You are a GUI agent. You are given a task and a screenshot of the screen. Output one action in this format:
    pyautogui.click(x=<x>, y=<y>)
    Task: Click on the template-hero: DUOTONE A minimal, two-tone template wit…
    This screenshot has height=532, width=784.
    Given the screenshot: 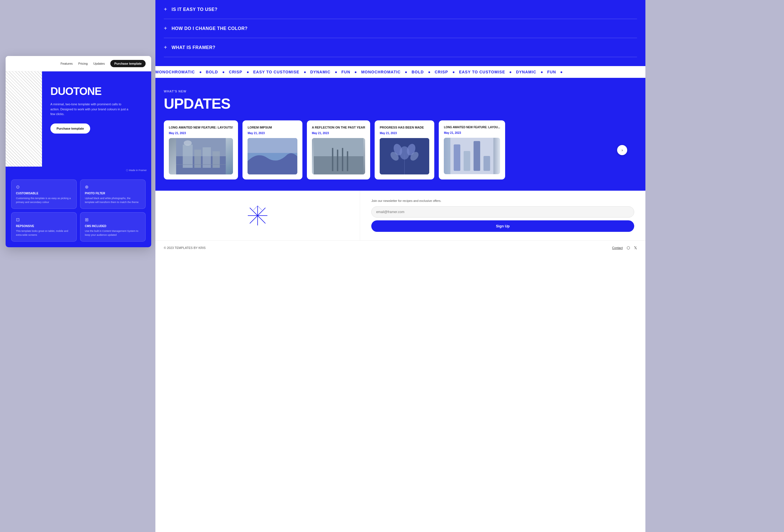 What is the action you would take?
    pyautogui.click(x=78, y=119)
    